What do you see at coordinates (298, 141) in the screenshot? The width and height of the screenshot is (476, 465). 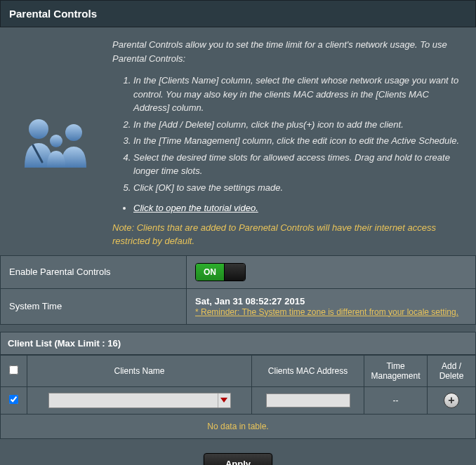 I see `step-3: In the [Time Management] column, click t…` at bounding box center [298, 141].